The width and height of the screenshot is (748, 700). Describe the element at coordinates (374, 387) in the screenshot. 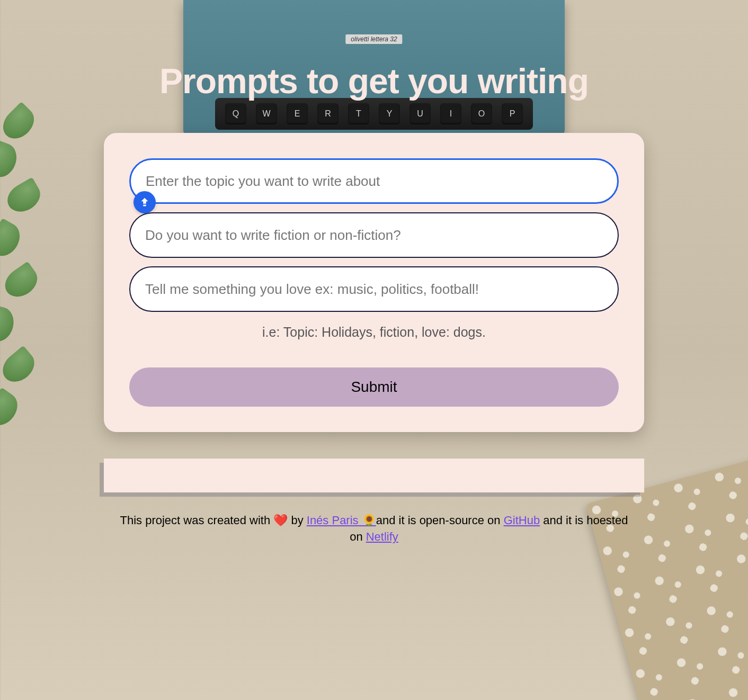

I see `submit-button: Submit` at that location.